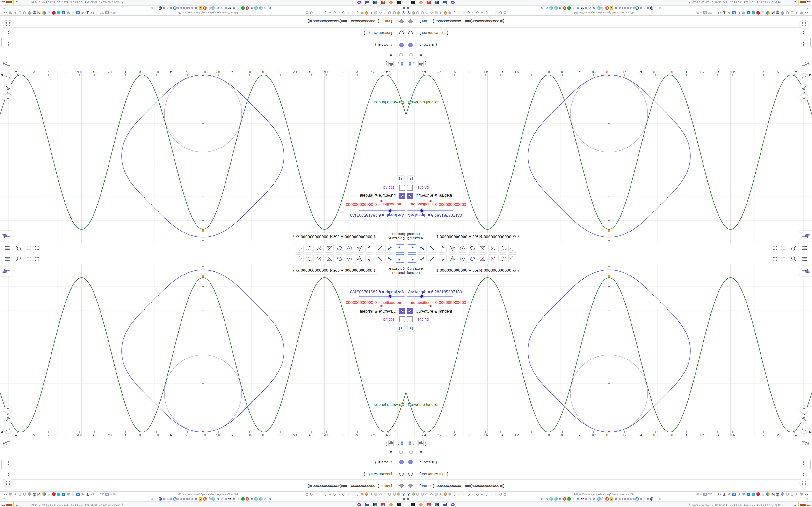  Describe the element at coordinates (783, 248) in the screenshot. I see `redo-button` at that location.